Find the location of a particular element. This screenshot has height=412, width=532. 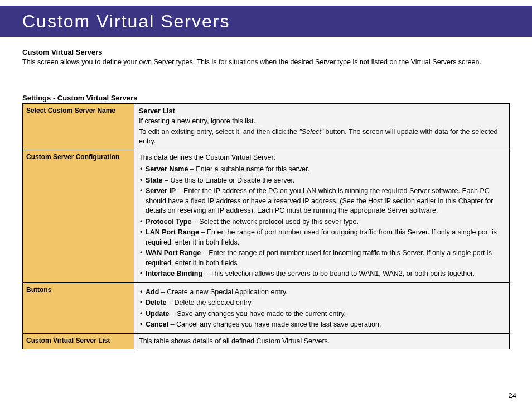

intro-heading: Custom Virtual Servers is located at coordinates (266, 52).